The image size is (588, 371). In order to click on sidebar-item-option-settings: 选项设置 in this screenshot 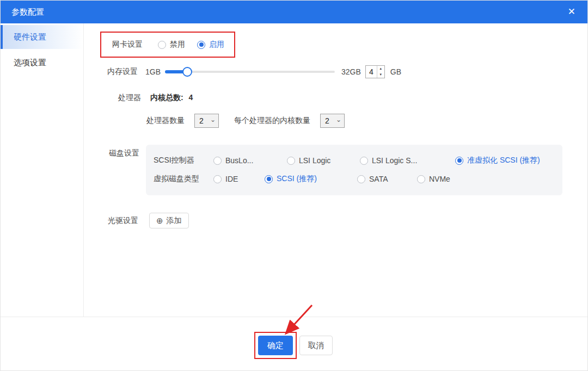, I will do `click(42, 63)`.